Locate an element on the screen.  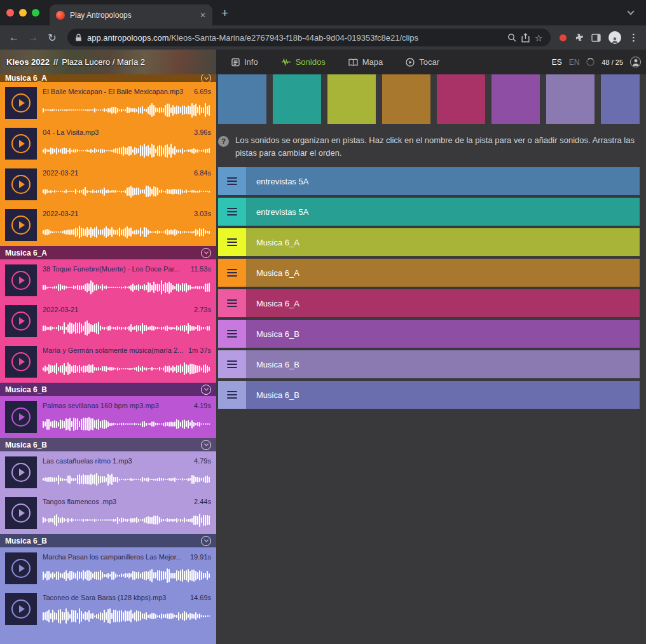
profile-avatar is located at coordinates (615, 38).